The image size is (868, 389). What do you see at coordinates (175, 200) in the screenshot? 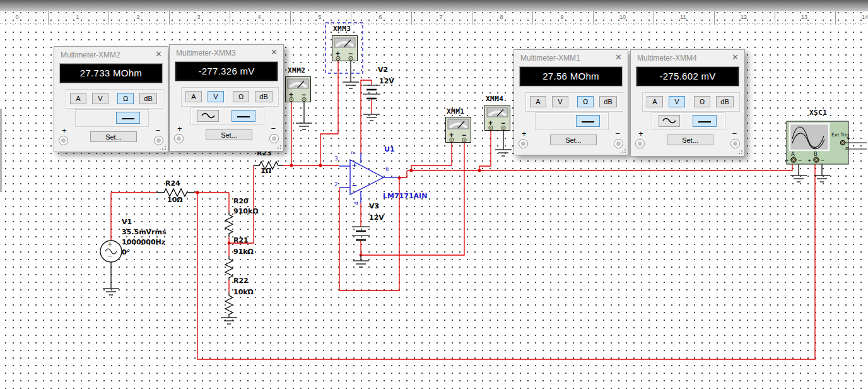
I see `label-r24-value: 10Ω` at bounding box center [175, 200].